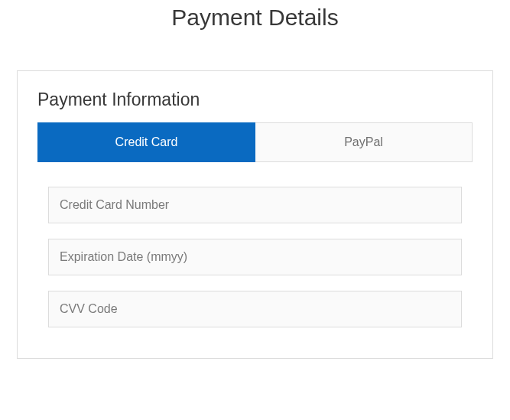 The image size is (510, 420). What do you see at coordinates (147, 142) in the screenshot?
I see `tab-credit-card: Credit Card` at bounding box center [147, 142].